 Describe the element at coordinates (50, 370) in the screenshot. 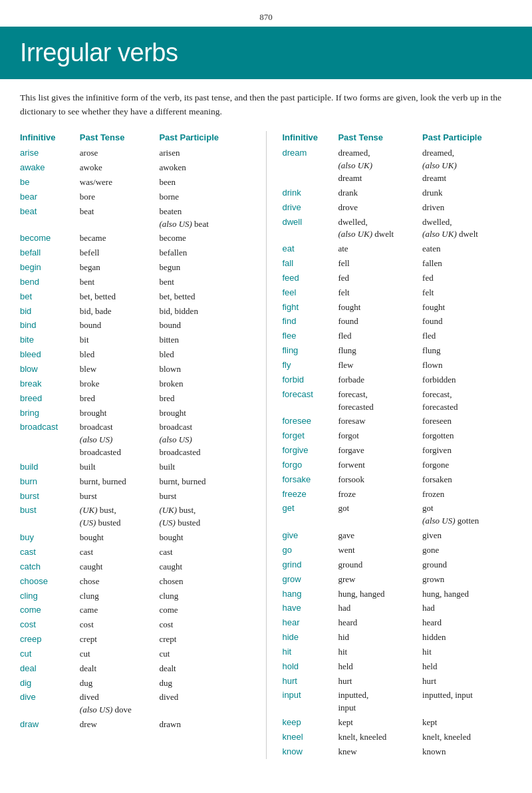

I see `infinitive-cell: blow` at that location.